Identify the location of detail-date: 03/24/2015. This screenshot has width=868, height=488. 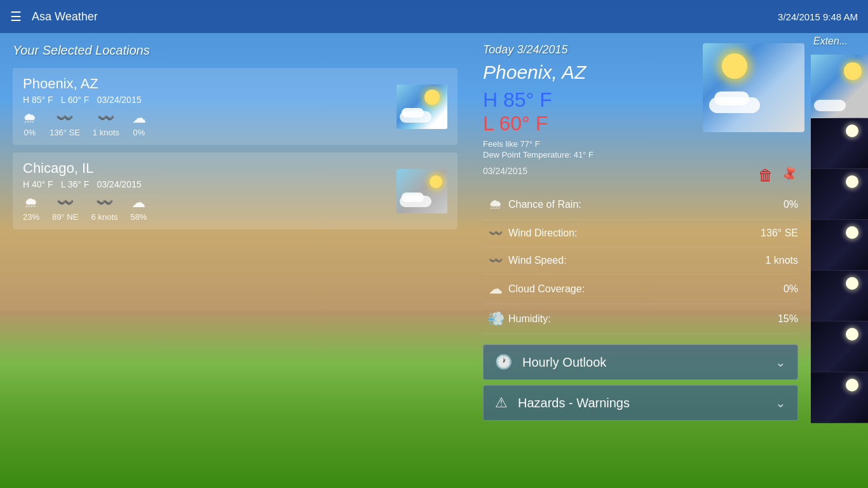
(505, 171).